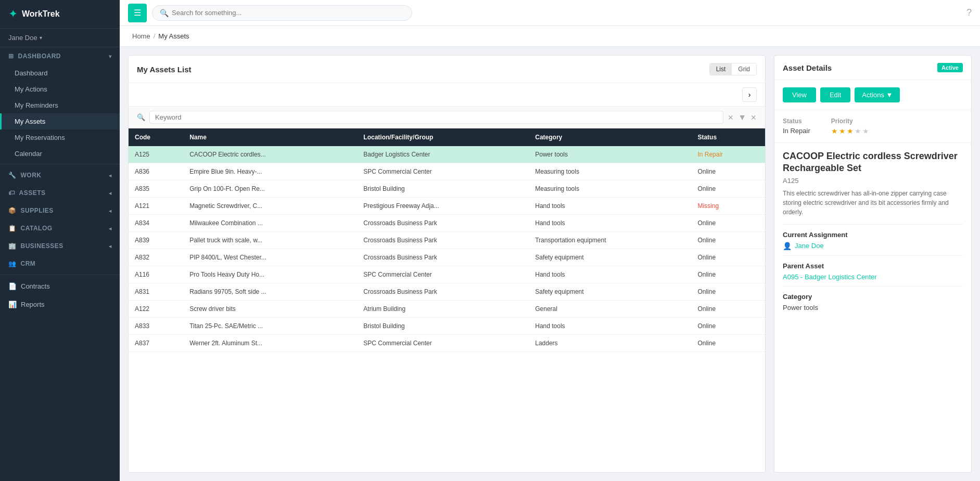 The width and height of the screenshot is (980, 481). Describe the element at coordinates (436, 118) in the screenshot. I see `keyword-input` at that location.